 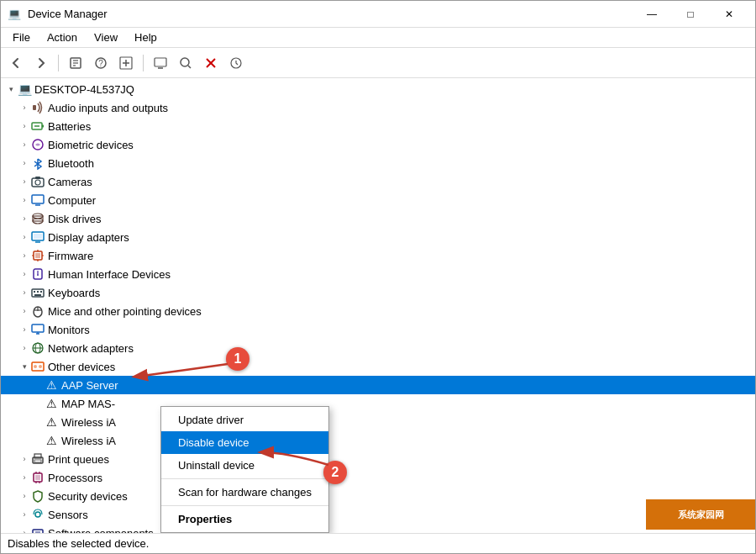 What do you see at coordinates (378, 528) in the screenshot?
I see `tree-item-software-comp: › Software components` at bounding box center [378, 528].